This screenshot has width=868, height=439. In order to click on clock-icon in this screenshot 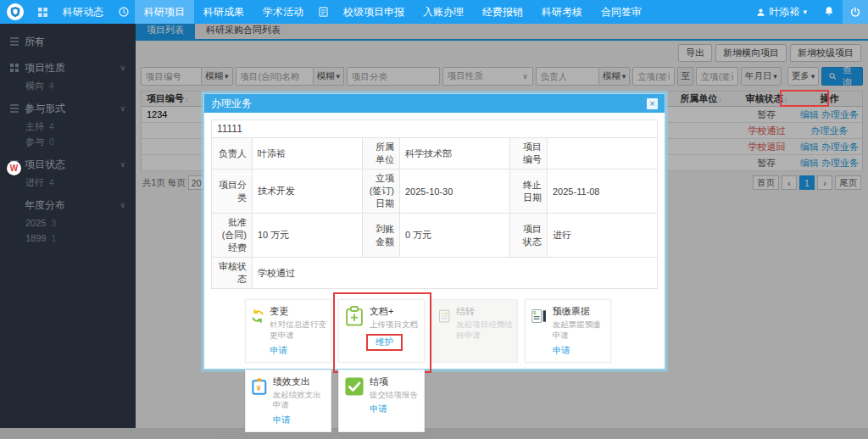, I will do `click(124, 12)`.